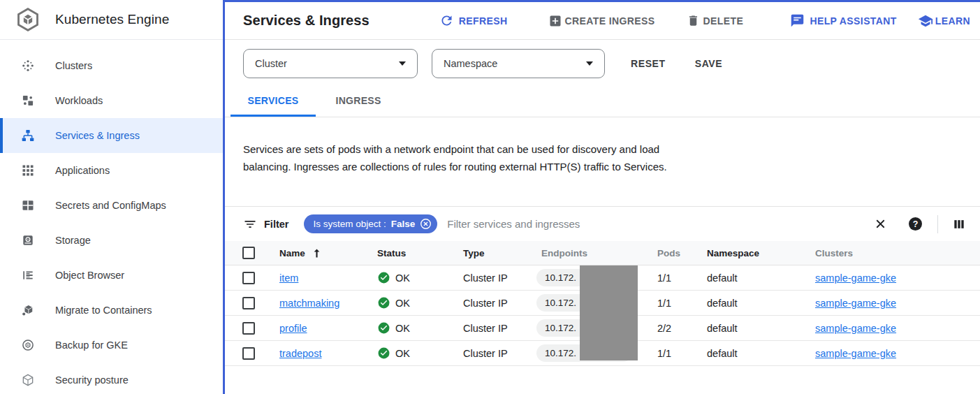 This screenshot has height=394, width=980. What do you see at coordinates (610, 21) in the screenshot?
I see `create-ingress-label: CREATE INGRESS` at bounding box center [610, 21].